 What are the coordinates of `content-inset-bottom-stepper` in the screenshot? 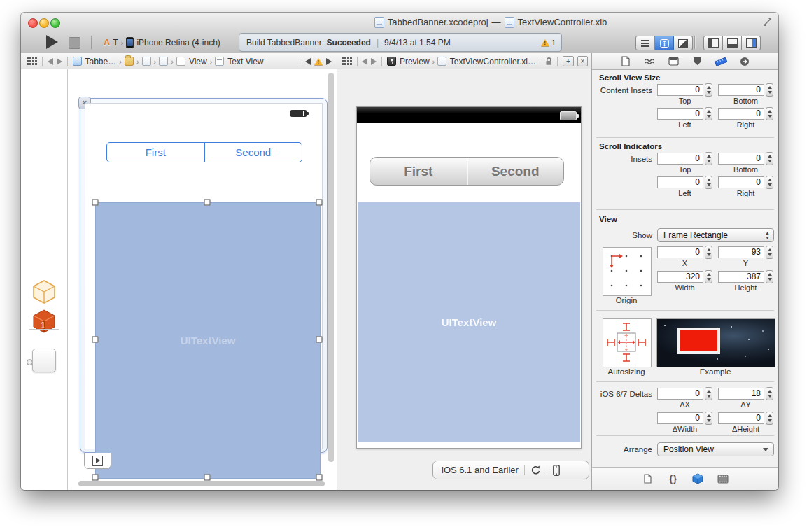 It's located at (770, 90).